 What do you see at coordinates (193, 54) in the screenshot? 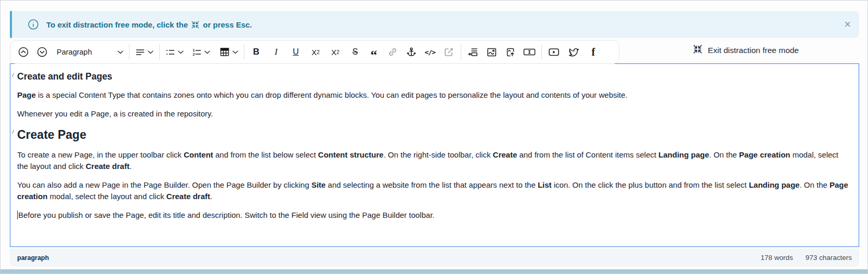
I see `svg-text: 2` at bounding box center [193, 54].